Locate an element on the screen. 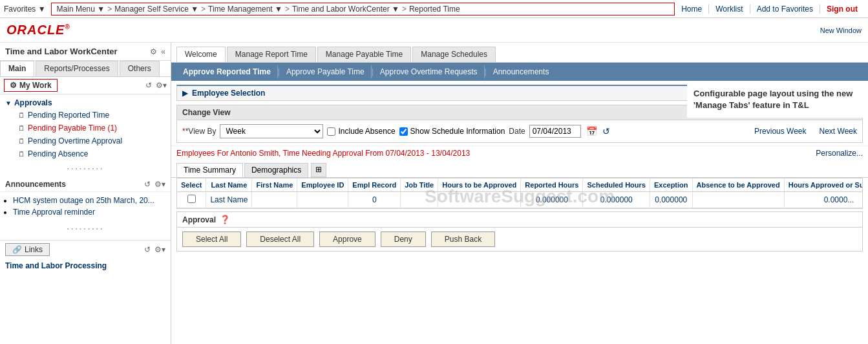 The image size is (868, 344). col-hours-approved: Hours to be Approved is located at coordinates (480, 185).